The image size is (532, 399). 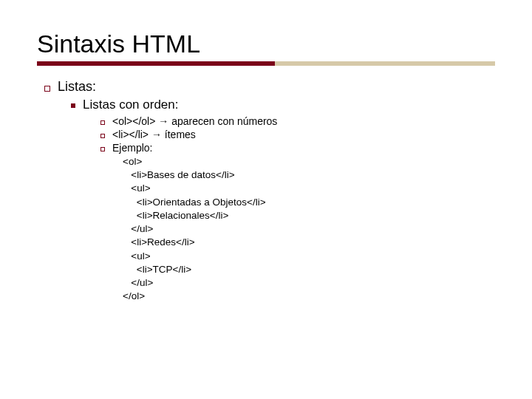 What do you see at coordinates (309, 162) in the screenshot?
I see `code-line: <ol>` at bounding box center [309, 162].